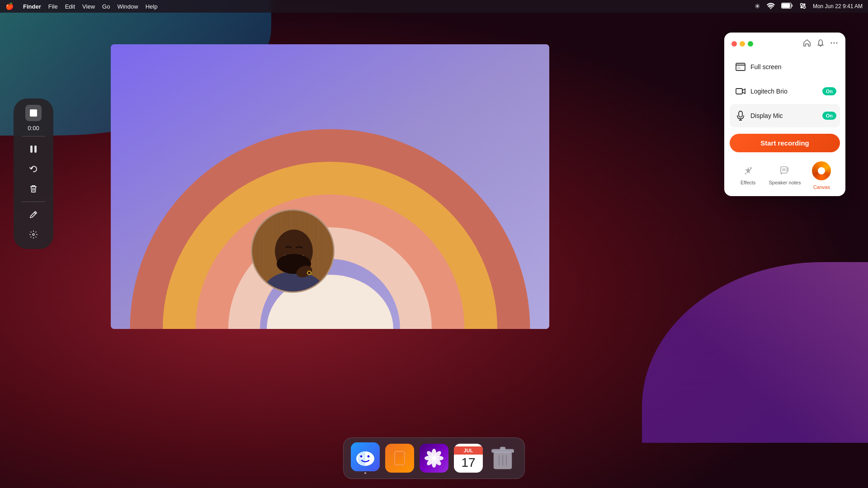 Image resolution: width=868 pixels, height=488 pixels. I want to click on effects-button: Effects, so click(748, 175).